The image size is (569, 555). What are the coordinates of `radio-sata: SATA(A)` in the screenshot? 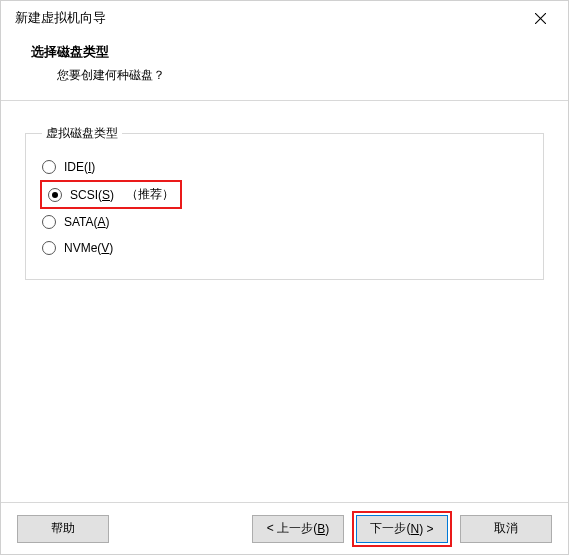 It's located at (284, 222).